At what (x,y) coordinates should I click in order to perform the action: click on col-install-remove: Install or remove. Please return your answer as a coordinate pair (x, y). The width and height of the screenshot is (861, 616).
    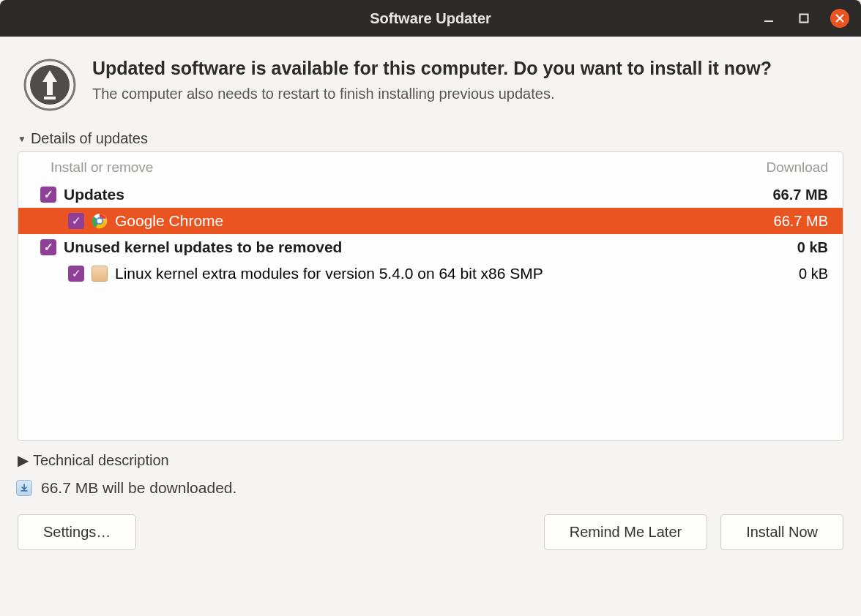
    Looking at the image, I should click on (102, 168).